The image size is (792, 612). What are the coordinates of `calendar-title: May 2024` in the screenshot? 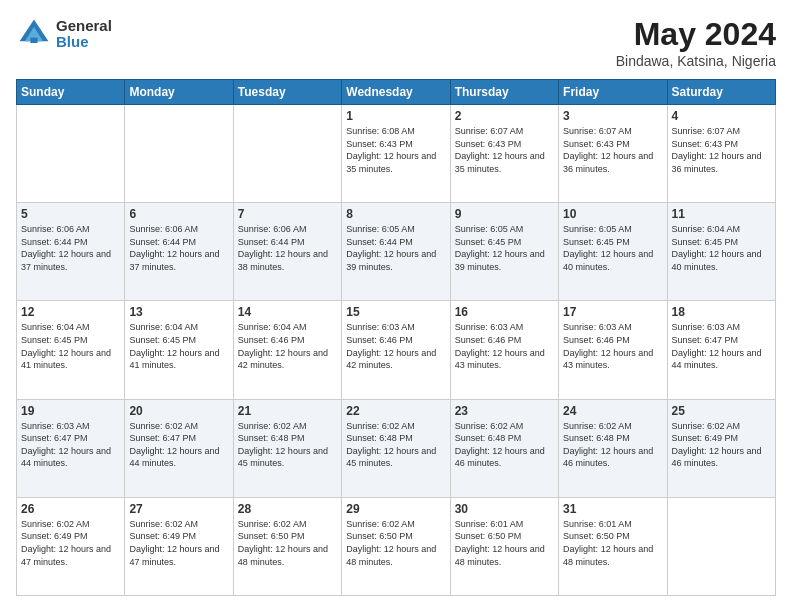 It's located at (696, 34).